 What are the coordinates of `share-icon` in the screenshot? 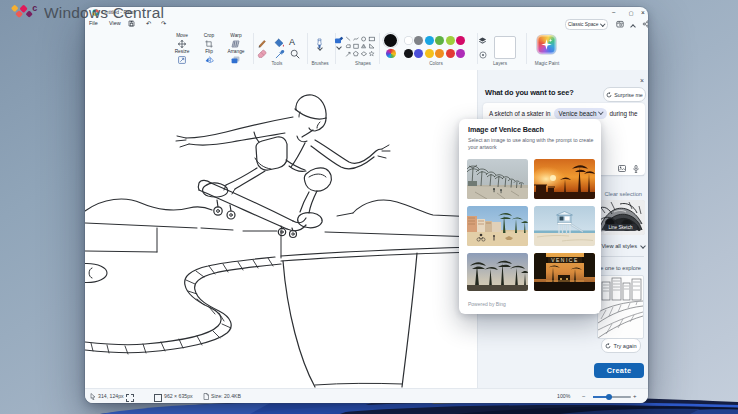 It's located at (645, 24).